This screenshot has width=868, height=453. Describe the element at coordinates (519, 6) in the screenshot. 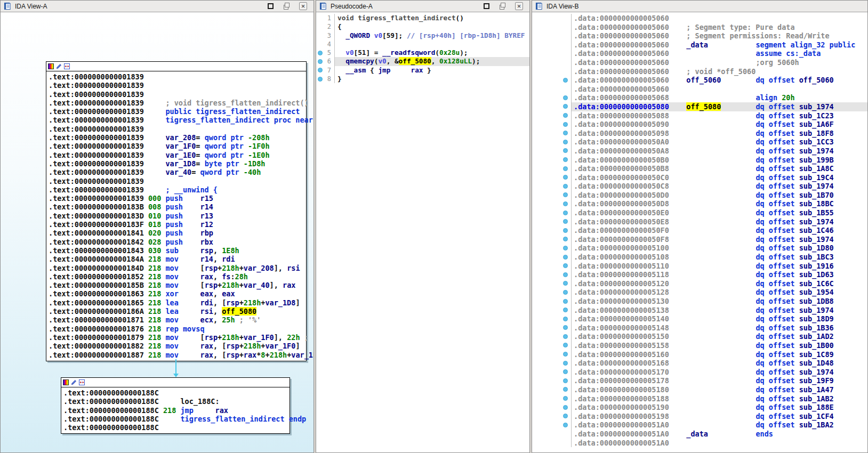

I see `close-button: ✕` at that location.